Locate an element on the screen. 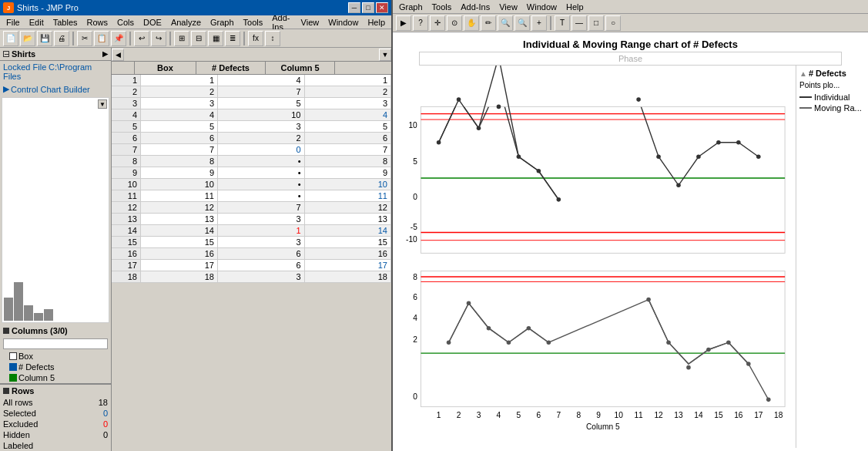 This screenshot has width=868, height=451. cell-box: 11 is located at coordinates (179, 196).